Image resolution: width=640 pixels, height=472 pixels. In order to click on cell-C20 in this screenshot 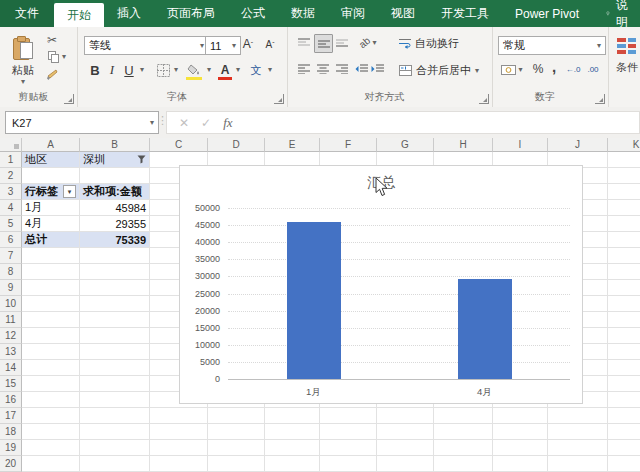, I will do `click(179, 464)`.